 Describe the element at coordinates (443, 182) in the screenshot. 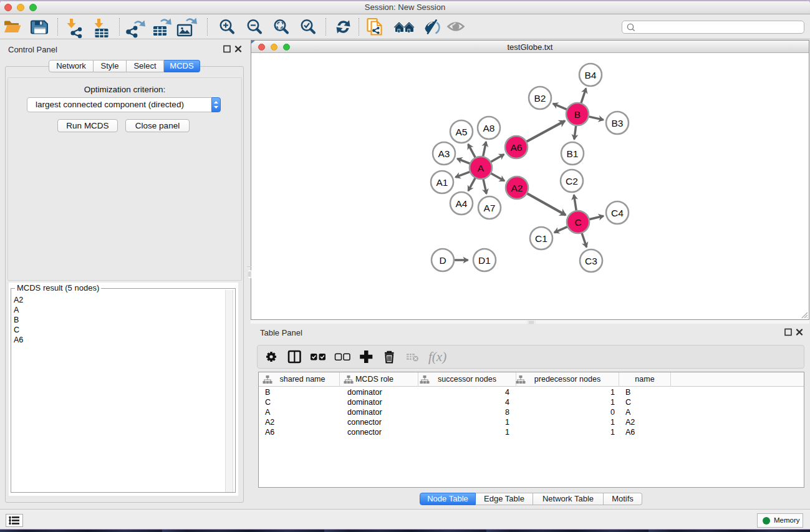

I see `svg-text: A1` at that location.